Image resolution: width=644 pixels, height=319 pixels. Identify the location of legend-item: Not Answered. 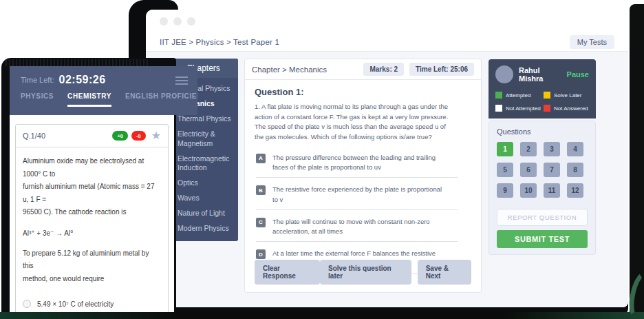
(566, 108).